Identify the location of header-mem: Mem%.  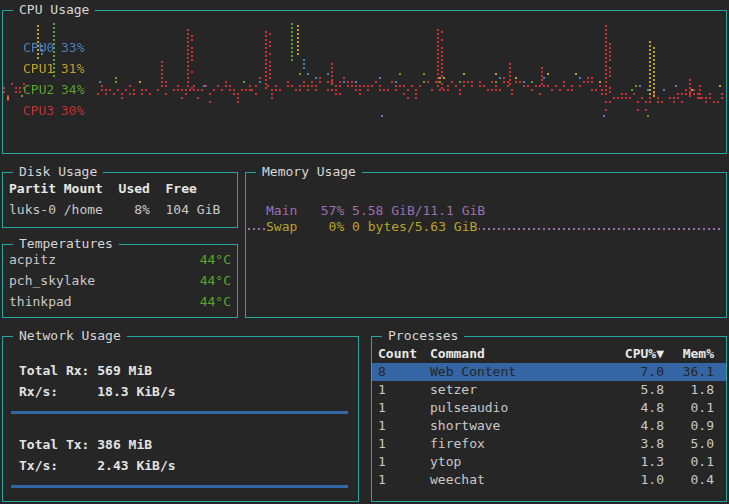
(689, 354).